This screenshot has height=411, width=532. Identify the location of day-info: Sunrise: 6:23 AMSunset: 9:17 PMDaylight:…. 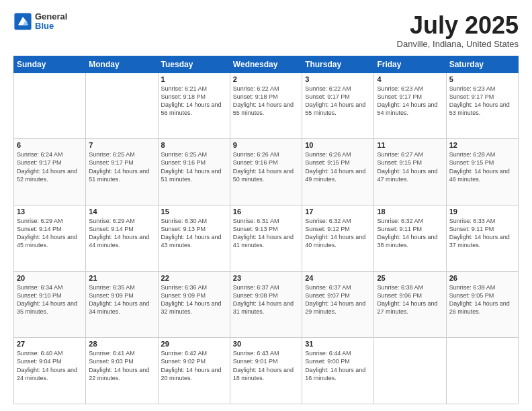
(482, 101).